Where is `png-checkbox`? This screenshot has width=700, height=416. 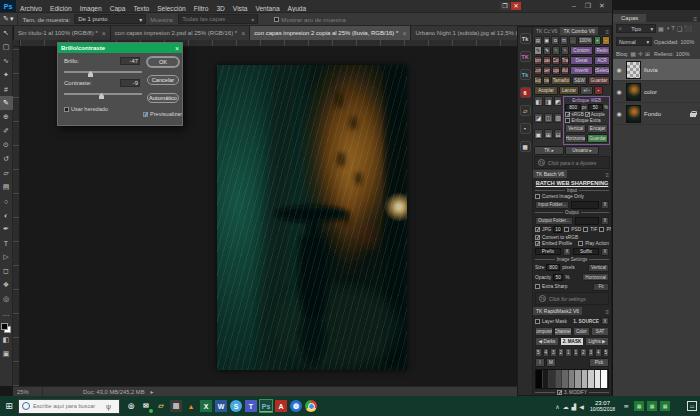
png-checkbox is located at coordinates (602, 230).